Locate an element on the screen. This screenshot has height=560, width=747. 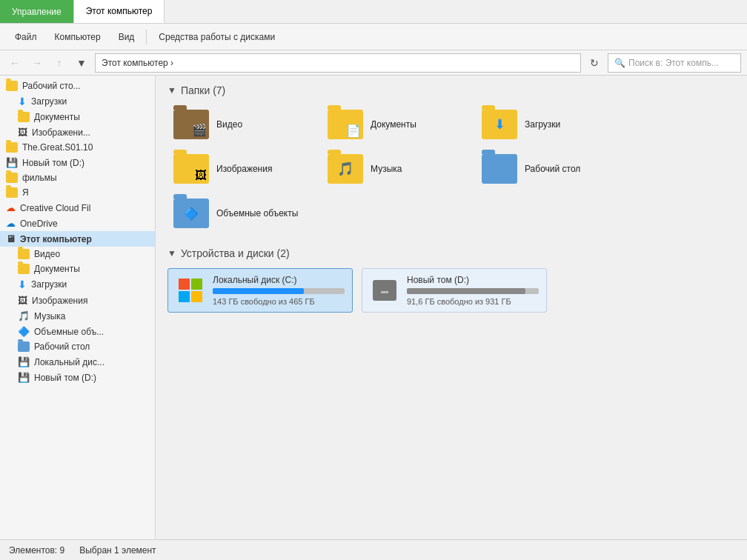
folder-documents: 📄 Документы is located at coordinates (396, 124).